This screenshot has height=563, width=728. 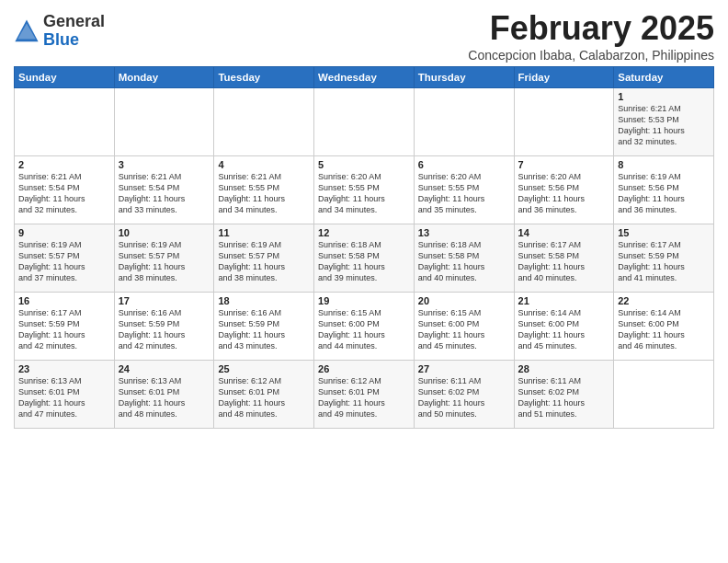 What do you see at coordinates (664, 327) in the screenshot?
I see `calendar-cell: 22Sunrise: 6:14 AM Sunset: 6:00 PM Dayli…` at bounding box center [664, 327].